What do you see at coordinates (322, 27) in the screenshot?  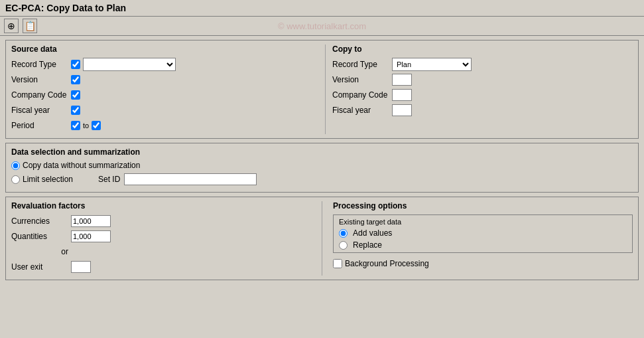 I see `watermark: © www.tutorialkart.com` at bounding box center [322, 27].